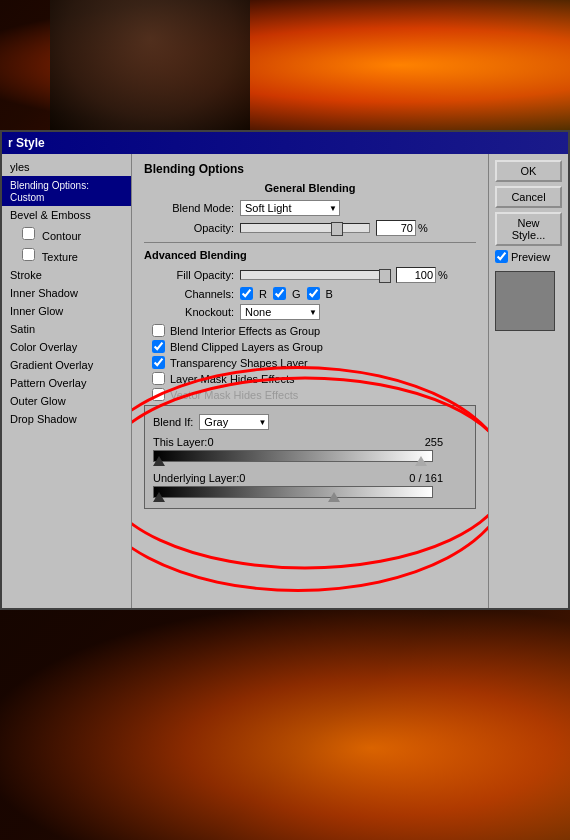 This screenshot has width=570, height=840. What do you see at coordinates (310, 312) in the screenshot?
I see `knockout-row: Knockout: None Shallow Deep` at bounding box center [310, 312].